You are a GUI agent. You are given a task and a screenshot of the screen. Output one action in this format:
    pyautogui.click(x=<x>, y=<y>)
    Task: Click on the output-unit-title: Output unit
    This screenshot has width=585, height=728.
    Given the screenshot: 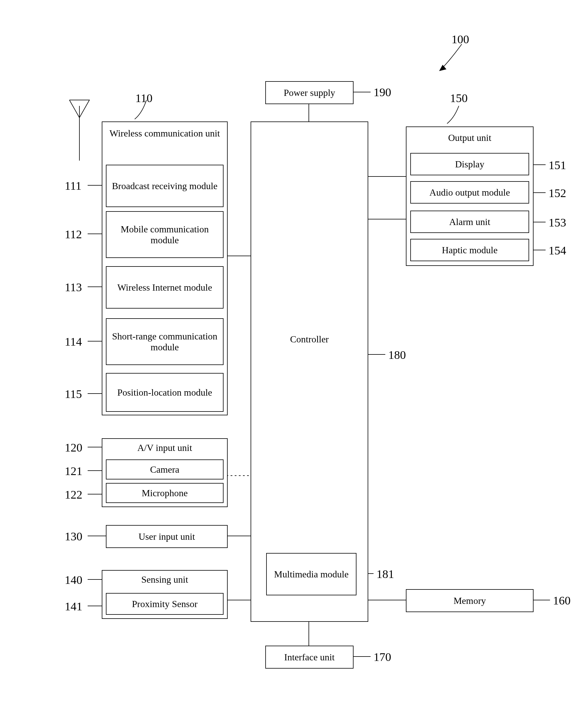 What is the action you would take?
    pyautogui.click(x=470, y=138)
    